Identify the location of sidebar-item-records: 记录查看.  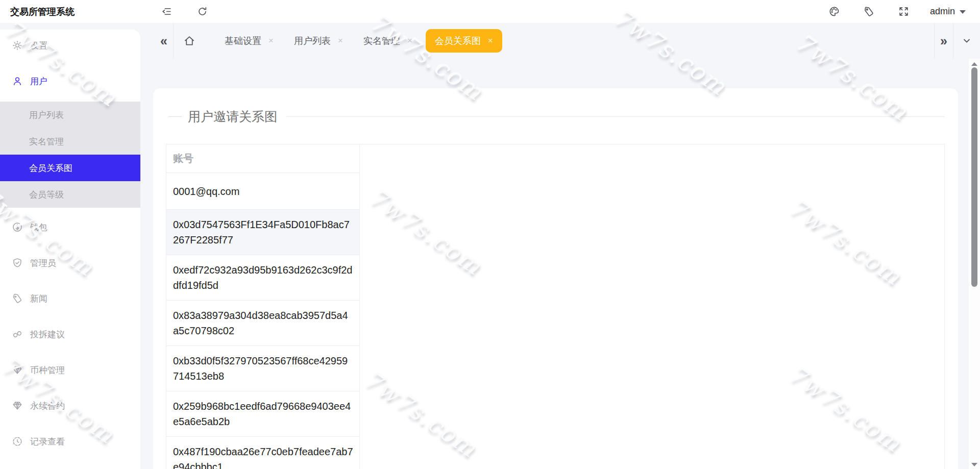
(70, 441).